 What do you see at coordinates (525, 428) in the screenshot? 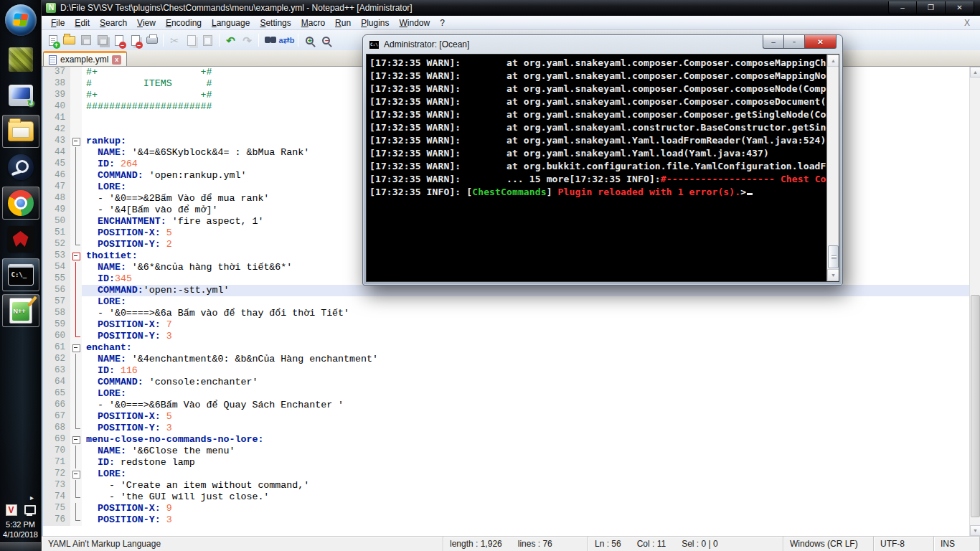
I see `code-text: POSITION-Y: 3` at bounding box center [525, 428].